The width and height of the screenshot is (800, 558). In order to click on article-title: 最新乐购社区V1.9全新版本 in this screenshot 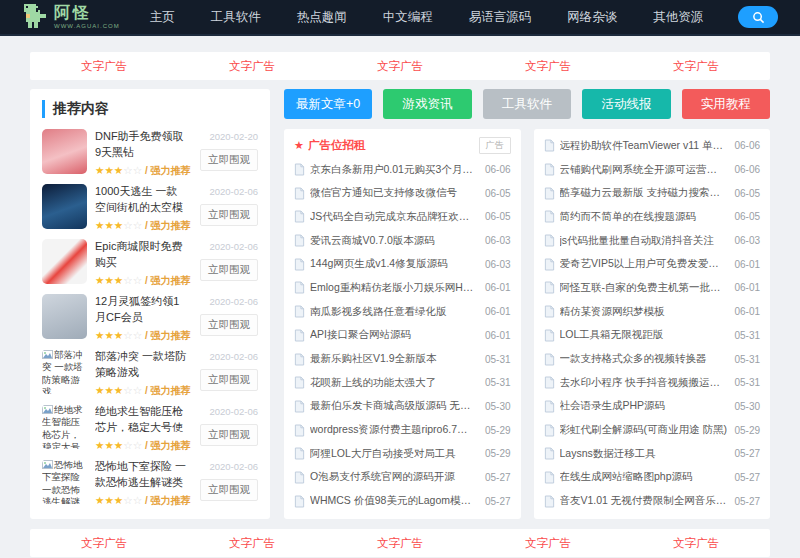, I will do `click(394, 359)`.